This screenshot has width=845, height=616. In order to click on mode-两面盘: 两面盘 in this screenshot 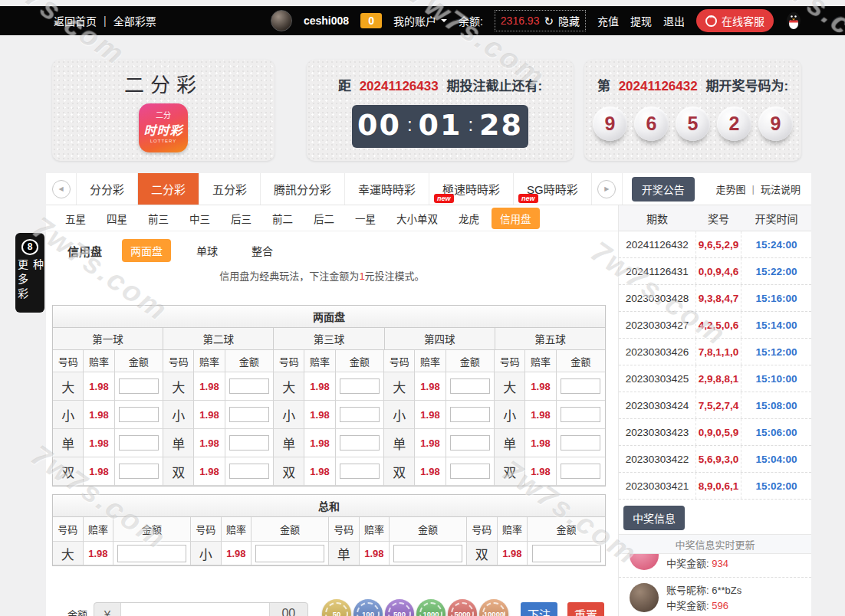, I will do `click(146, 251)`.